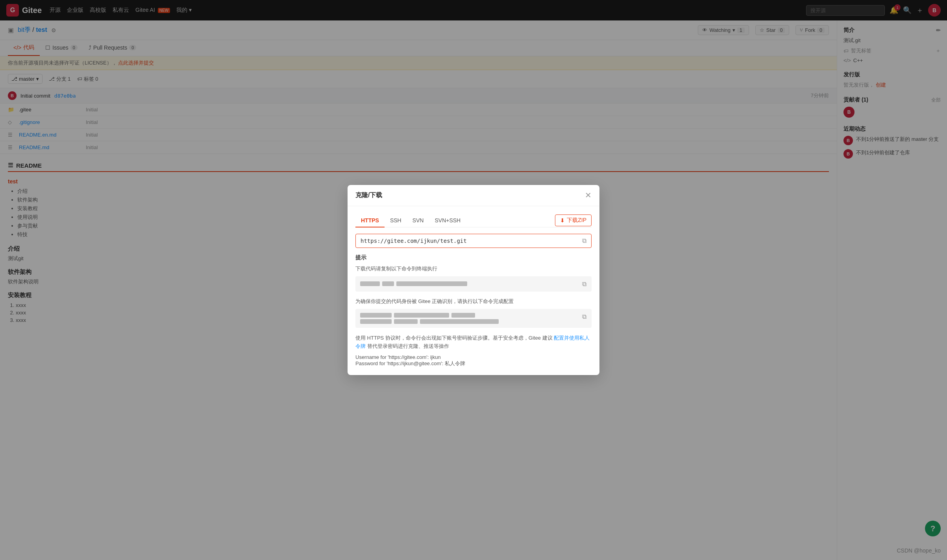 The image size is (947, 560). I want to click on download-zip-button: ⬇ 下载ZIP, so click(573, 220).